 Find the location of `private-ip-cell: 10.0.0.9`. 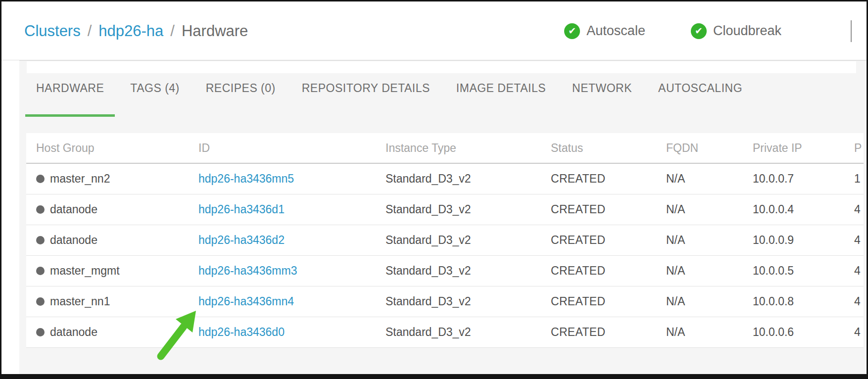

private-ip-cell: 10.0.0.9 is located at coordinates (804, 240).